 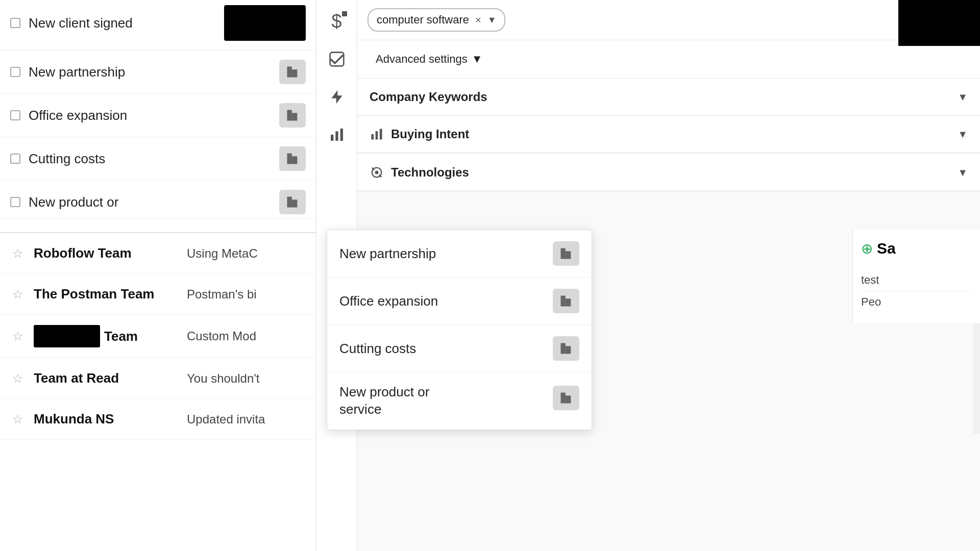 What do you see at coordinates (422, 59) in the screenshot?
I see `advanced-settings-label: Advanced settings` at bounding box center [422, 59].